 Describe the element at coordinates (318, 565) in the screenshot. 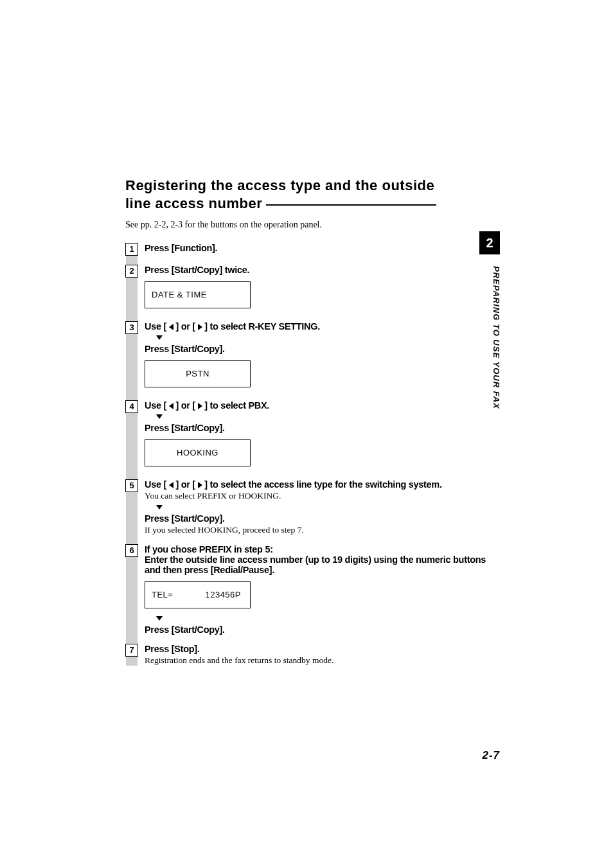

I see `step-line-2: Enter the outside line access number (up…` at that location.